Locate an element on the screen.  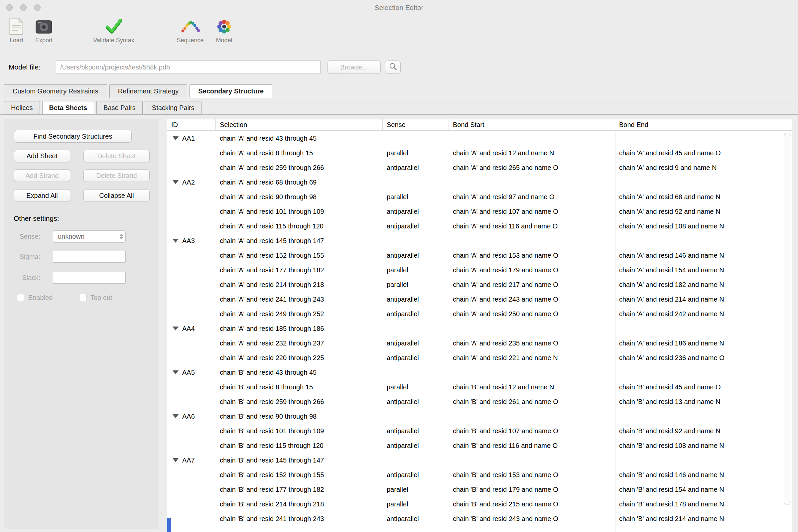
column-header-id: ID is located at coordinates (191, 125).